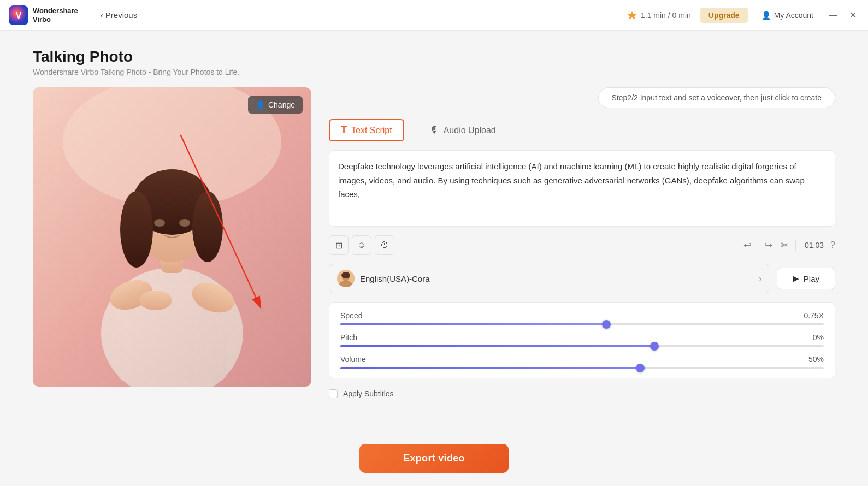 The width and height of the screenshot is (868, 486). Describe the element at coordinates (102, 15) in the screenshot. I see `chevron-left-icon: ‹` at that location.